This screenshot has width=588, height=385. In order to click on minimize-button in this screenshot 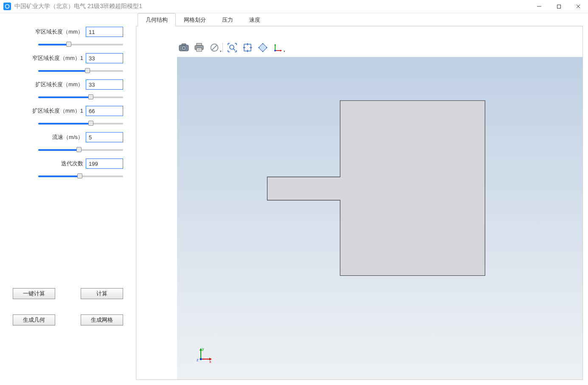, I will do `click(539, 6)`.